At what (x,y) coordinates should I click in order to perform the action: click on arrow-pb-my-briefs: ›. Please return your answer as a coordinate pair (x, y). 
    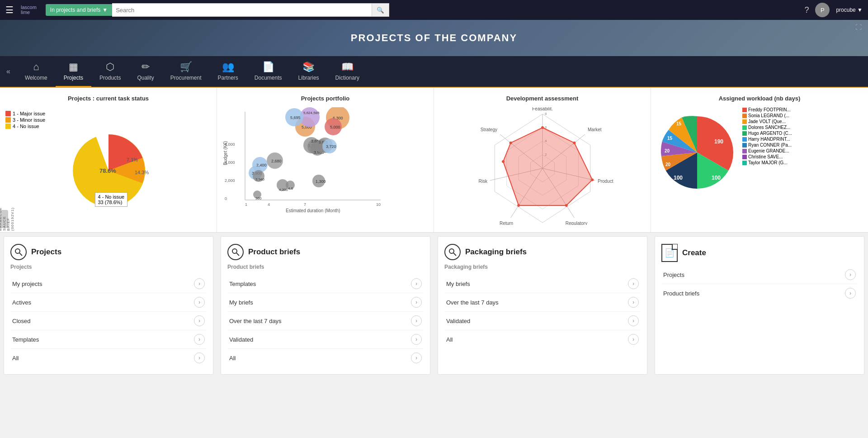
    Looking at the image, I should click on (416, 302).